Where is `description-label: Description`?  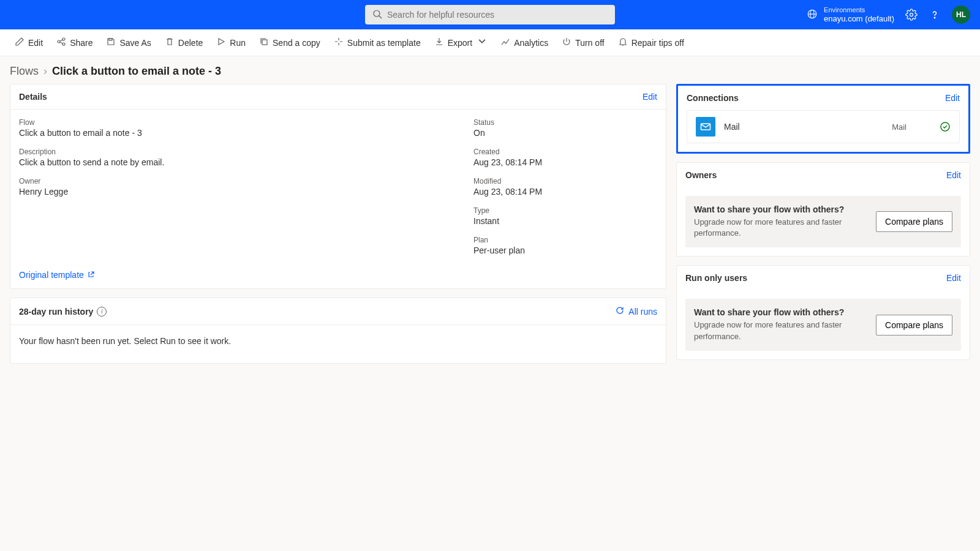 description-label: Description is located at coordinates (234, 152).